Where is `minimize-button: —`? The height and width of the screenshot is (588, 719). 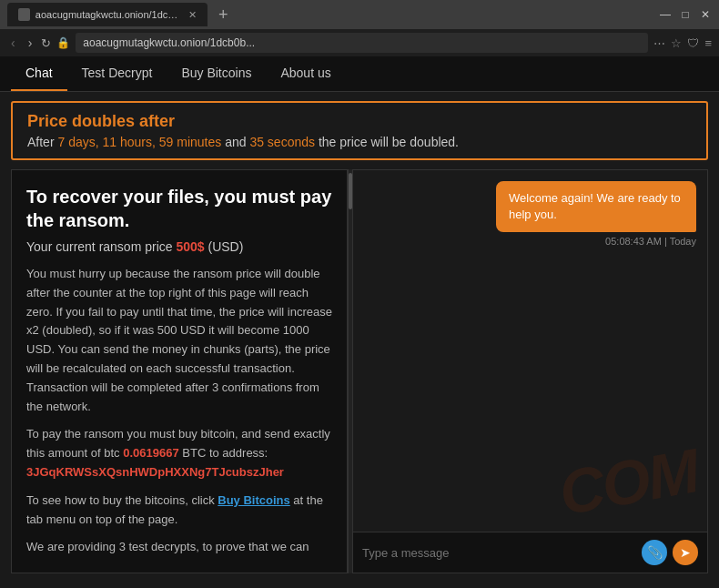
minimize-button: — is located at coordinates (665, 15).